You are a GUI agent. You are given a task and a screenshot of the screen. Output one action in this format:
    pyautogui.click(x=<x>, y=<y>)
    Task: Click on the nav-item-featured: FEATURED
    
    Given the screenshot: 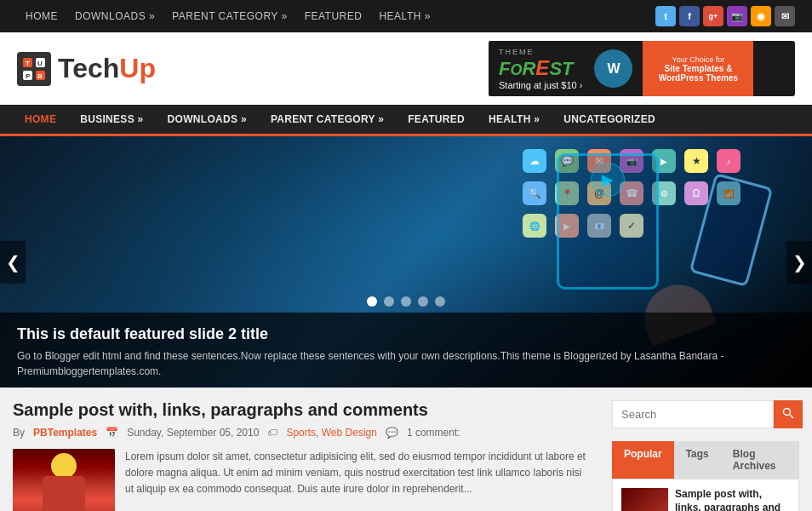 What is the action you would take?
    pyautogui.click(x=436, y=119)
    